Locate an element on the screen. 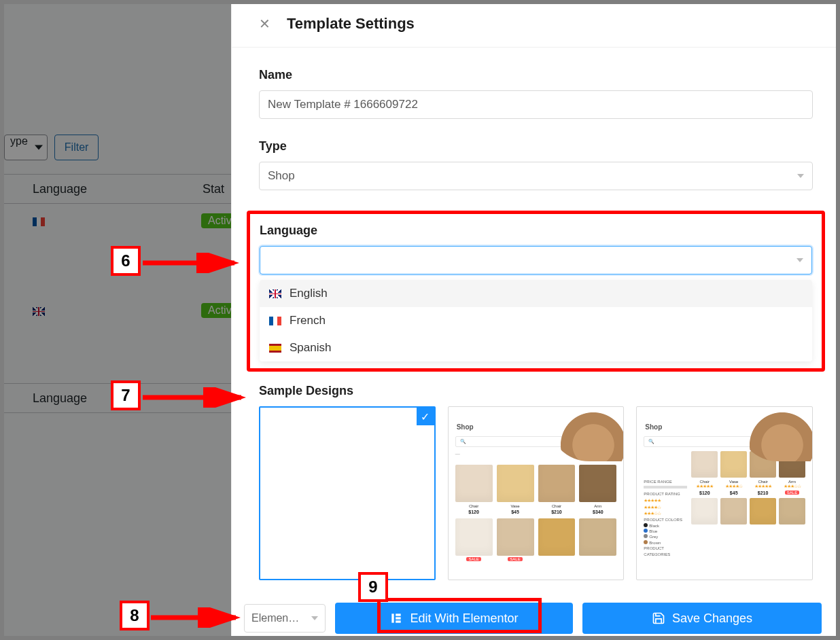 This screenshot has width=840, height=640. option-label: Spanish is located at coordinates (310, 348).